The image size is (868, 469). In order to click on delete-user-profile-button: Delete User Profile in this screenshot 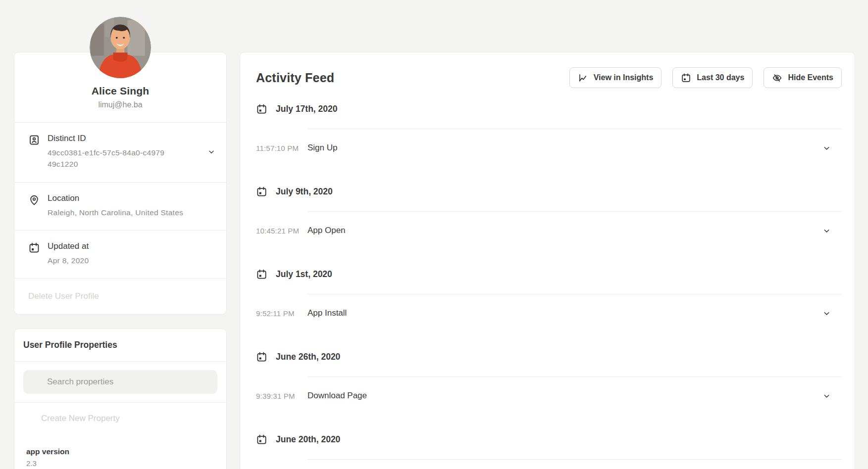, I will do `click(120, 296)`.